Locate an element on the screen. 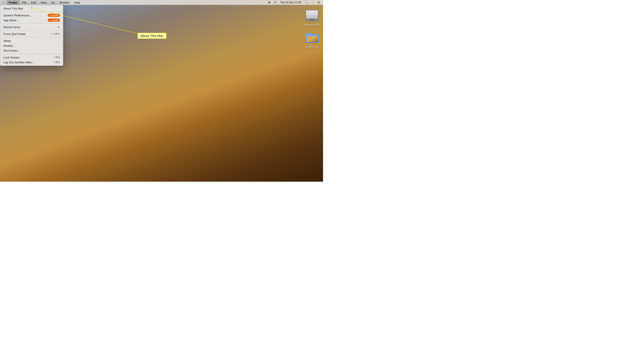 The image size is (639, 364). macintosh-hd-label: Macintosh HD is located at coordinates (312, 25).